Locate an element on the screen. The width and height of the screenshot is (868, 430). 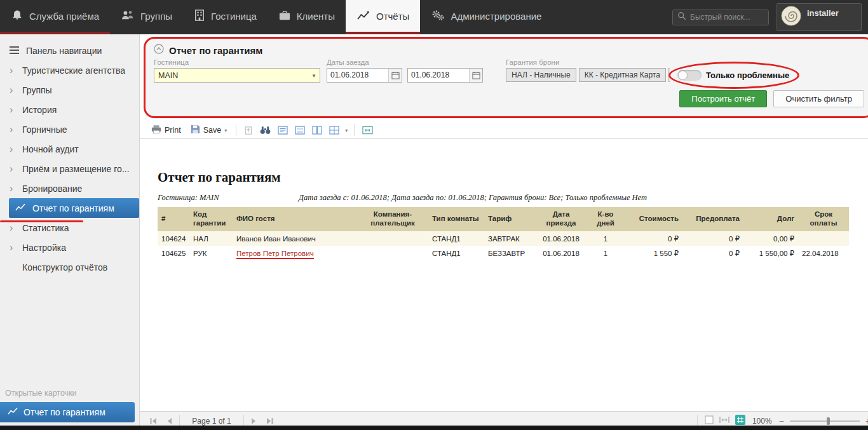
tab-label: Группы is located at coordinates (156, 17).